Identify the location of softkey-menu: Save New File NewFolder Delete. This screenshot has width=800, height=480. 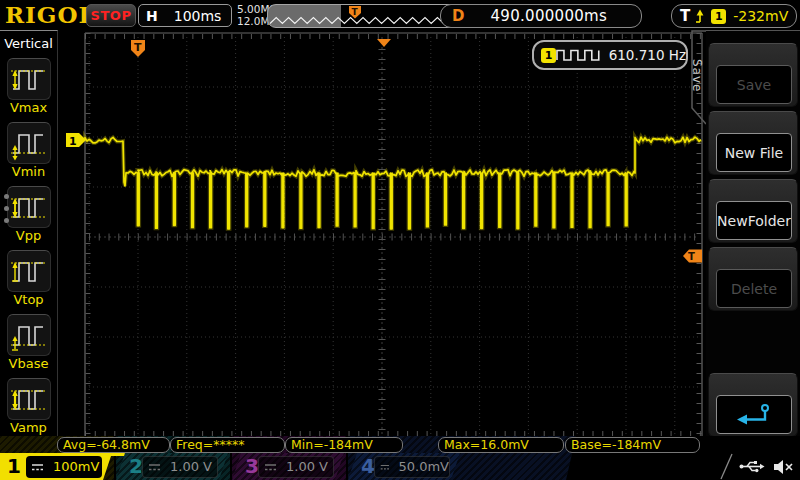
(753, 242).